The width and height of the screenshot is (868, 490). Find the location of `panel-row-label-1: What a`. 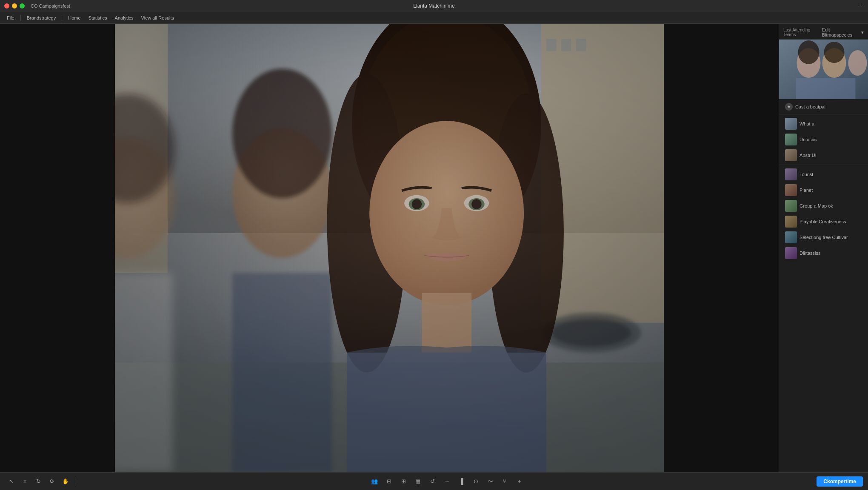

panel-row-label-1: What a is located at coordinates (831, 124).